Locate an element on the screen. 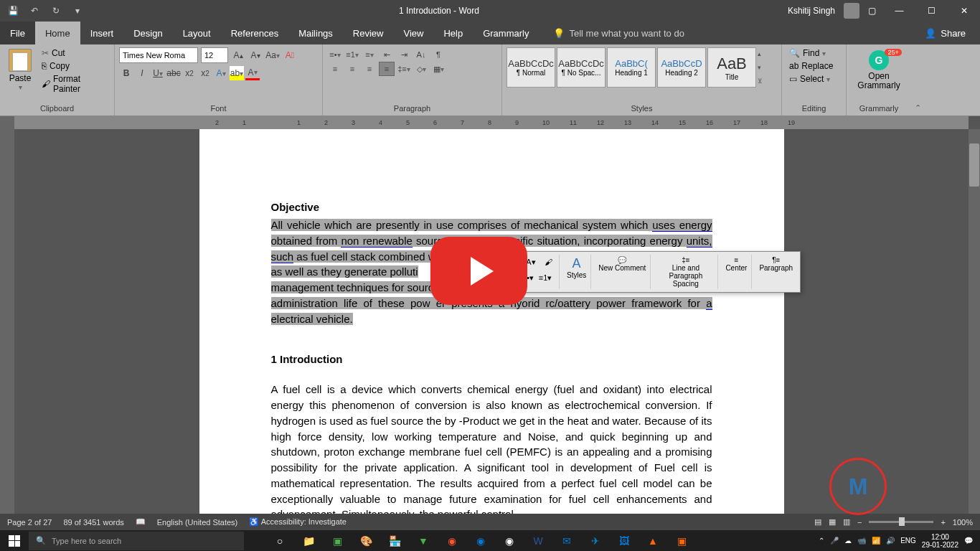  share-button: 👤Share is located at coordinates (946, 33).